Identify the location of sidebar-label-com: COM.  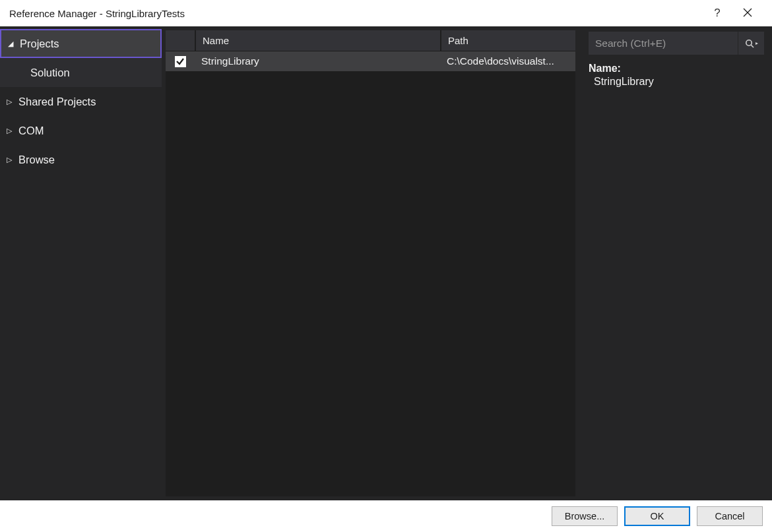
(32, 131).